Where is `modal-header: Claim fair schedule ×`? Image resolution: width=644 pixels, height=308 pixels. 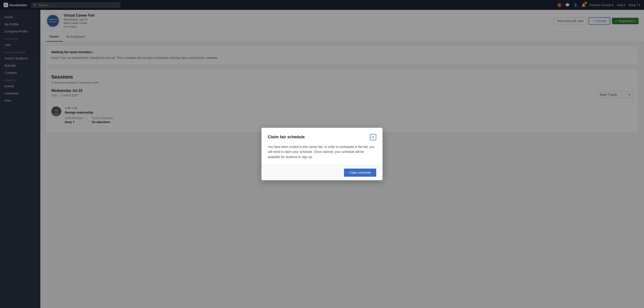 modal-header: Claim fair schedule × is located at coordinates (322, 137).